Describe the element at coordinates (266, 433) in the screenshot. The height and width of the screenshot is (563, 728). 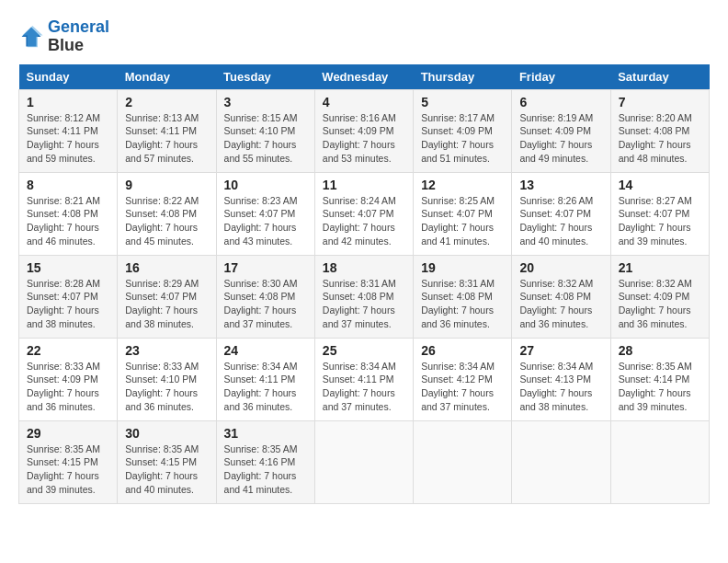
I see `day-number: 31` at that location.